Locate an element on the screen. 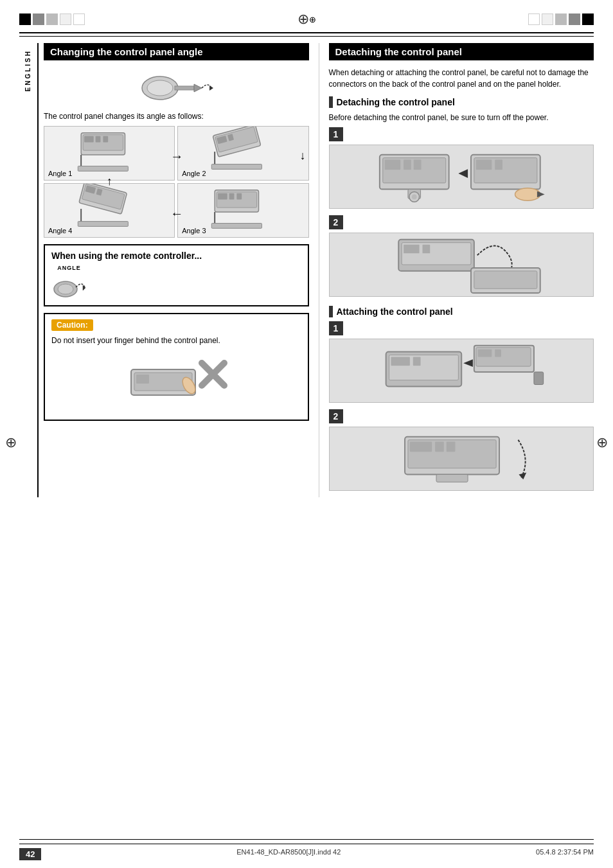  attach-1-svg is located at coordinates (461, 371).